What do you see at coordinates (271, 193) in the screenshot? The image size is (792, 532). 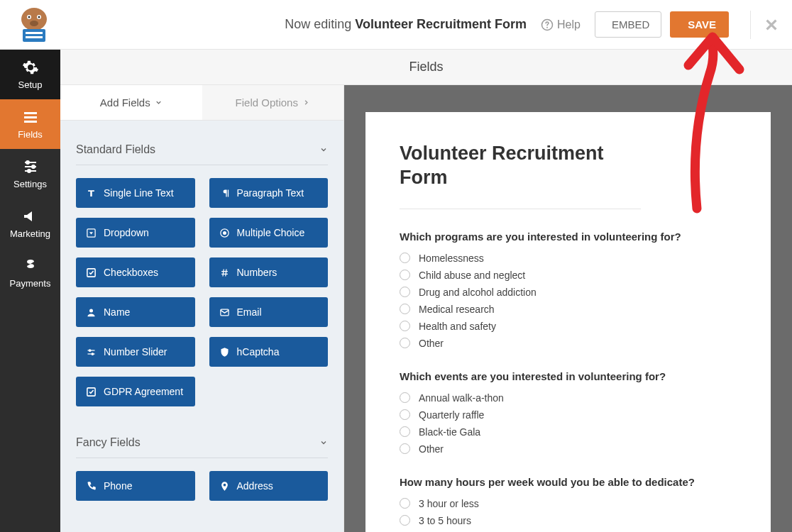 I see `field-label: Paragraph Text` at bounding box center [271, 193].